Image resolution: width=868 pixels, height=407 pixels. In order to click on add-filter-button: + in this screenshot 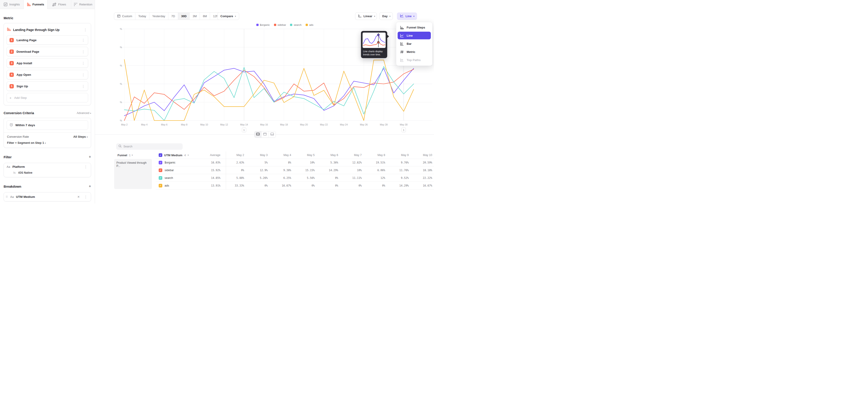, I will do `click(90, 157)`.